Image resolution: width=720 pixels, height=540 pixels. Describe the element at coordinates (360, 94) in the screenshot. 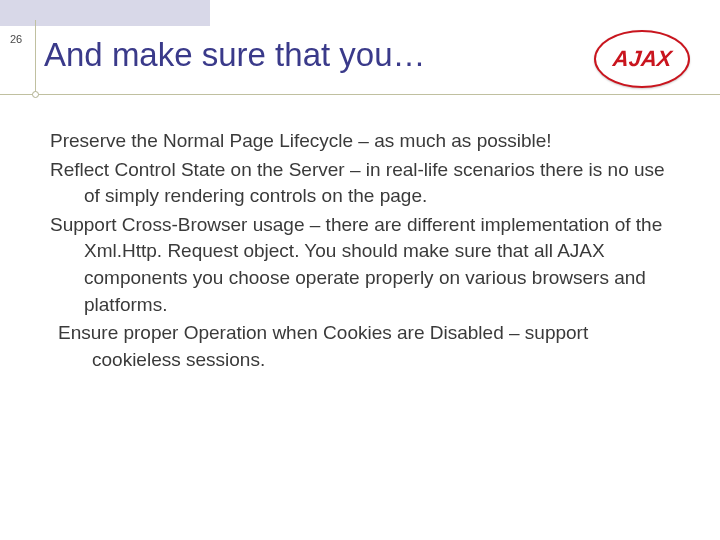

I see `horizontal-rule` at that location.